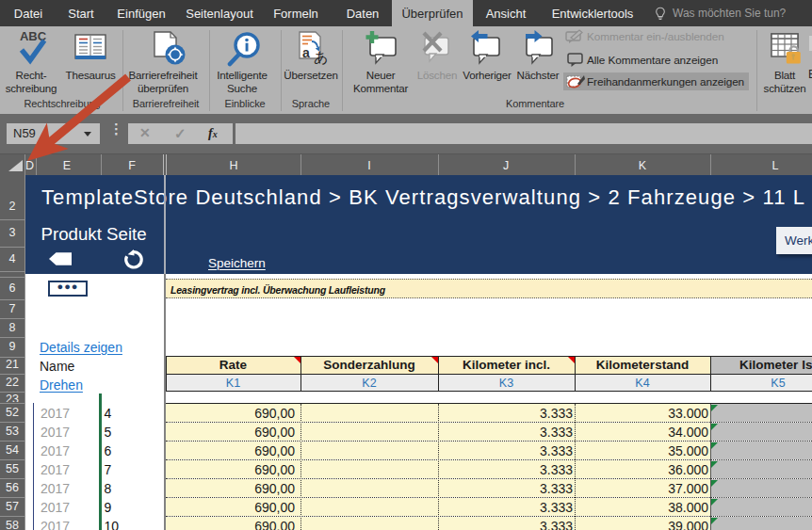 Image resolution: width=812 pixels, height=530 pixels. Describe the element at coordinates (94, 233) in the screenshot. I see `svg-text: Produkt Seite` at that location.